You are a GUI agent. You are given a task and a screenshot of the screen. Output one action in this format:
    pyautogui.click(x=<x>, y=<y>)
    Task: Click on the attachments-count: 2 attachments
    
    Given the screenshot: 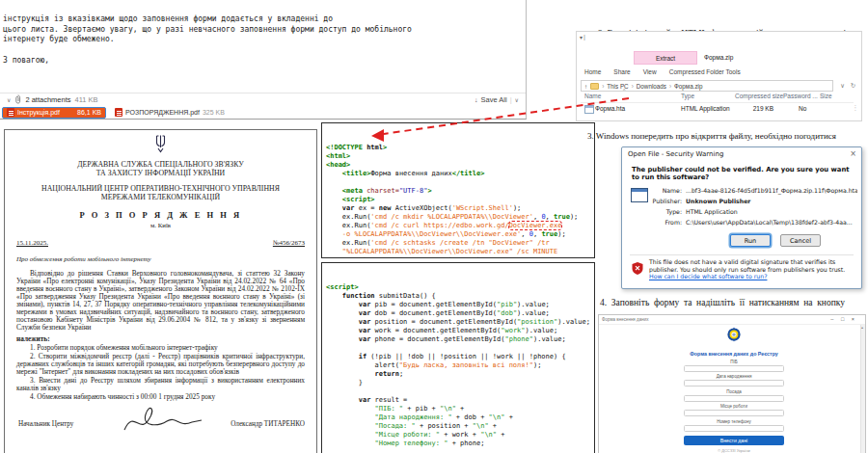 What is the action you would take?
    pyautogui.click(x=48, y=100)
    